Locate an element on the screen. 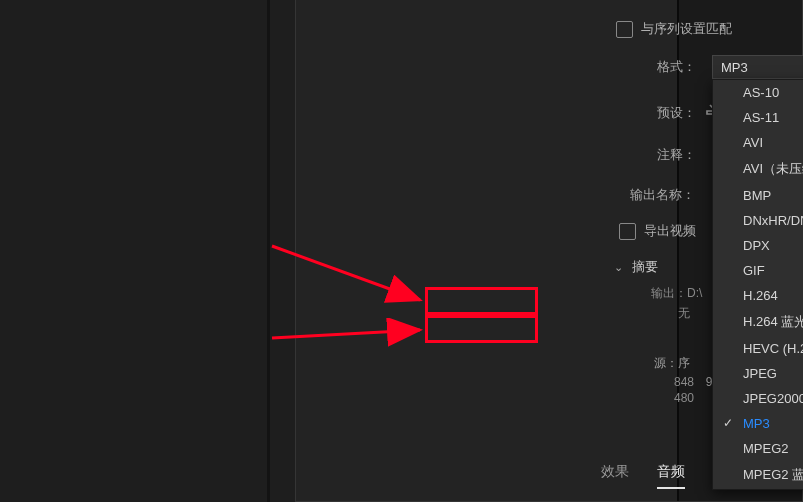 The height and width of the screenshot is (502, 803). format-dropdown-value: MP3 is located at coordinates (734, 68).